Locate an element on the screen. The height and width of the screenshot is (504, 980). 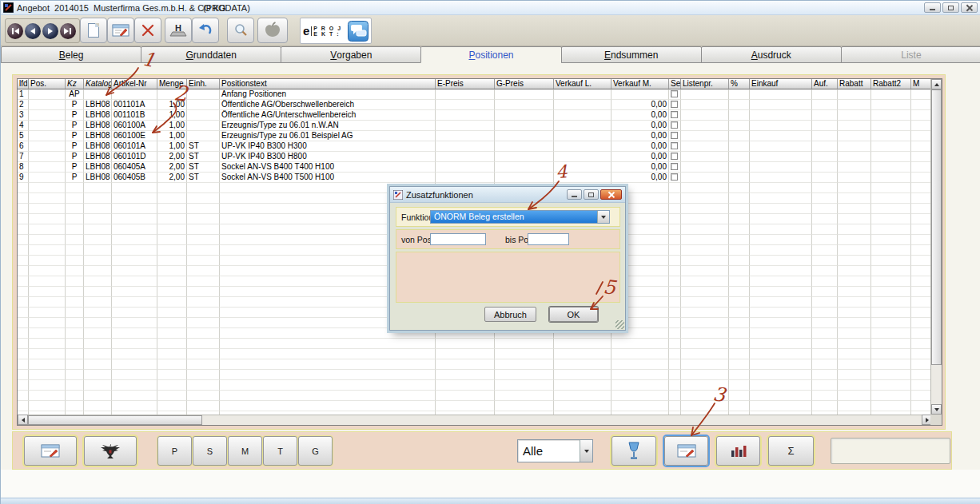
col-header-rabatt: Rabatt is located at coordinates (855, 85).